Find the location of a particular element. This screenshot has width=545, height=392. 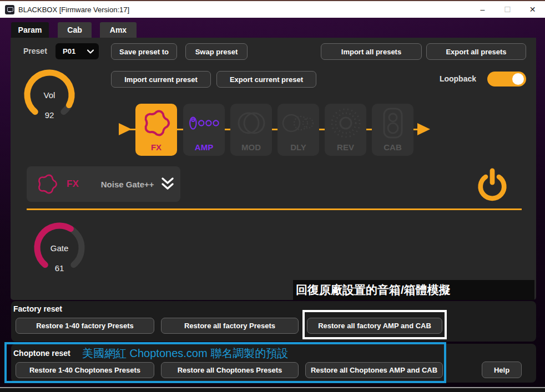

import-current-preset-button: Import current preset is located at coordinates (161, 79).